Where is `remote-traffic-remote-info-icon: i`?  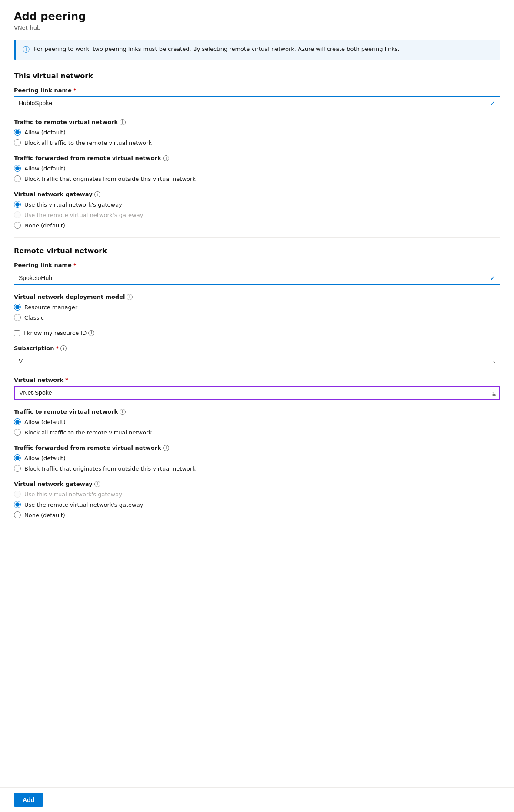
remote-traffic-remote-info-icon: i is located at coordinates (123, 412).